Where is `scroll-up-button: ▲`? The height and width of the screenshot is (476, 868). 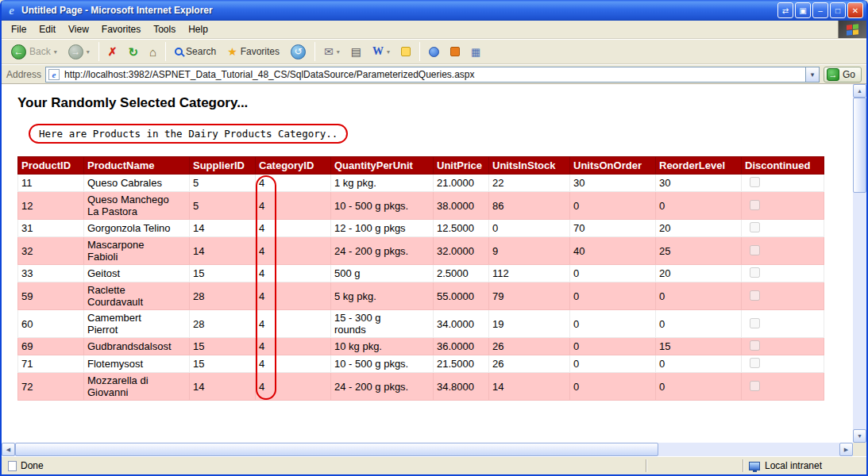
scroll-up-button: ▲ is located at coordinates (859, 90).